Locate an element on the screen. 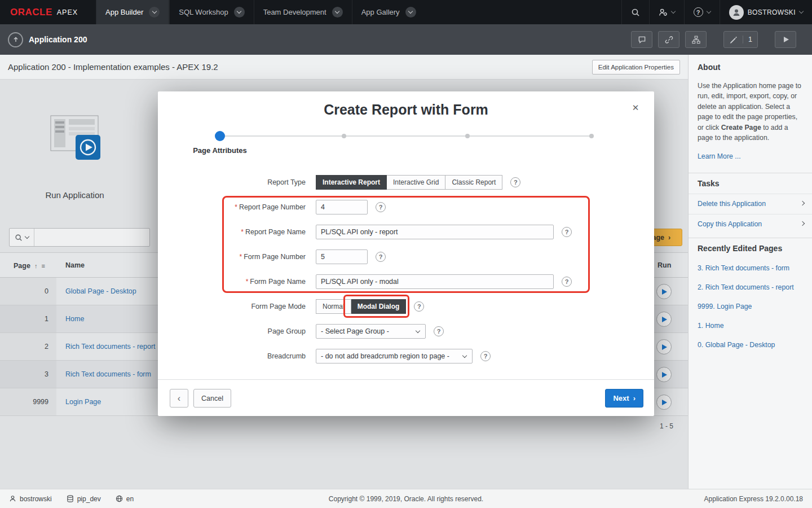 This screenshot has height=508, width=812. form-page-number-input is located at coordinates (342, 257).